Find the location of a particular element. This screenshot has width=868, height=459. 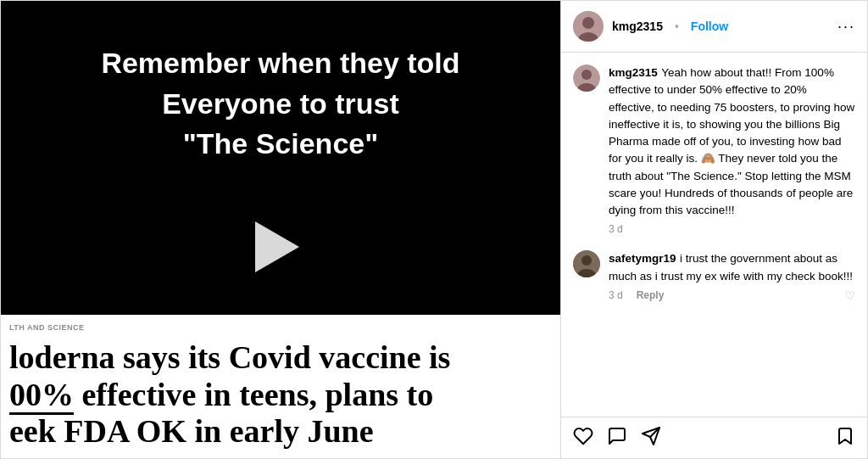

reply-button-2: Reply is located at coordinates (651, 295).